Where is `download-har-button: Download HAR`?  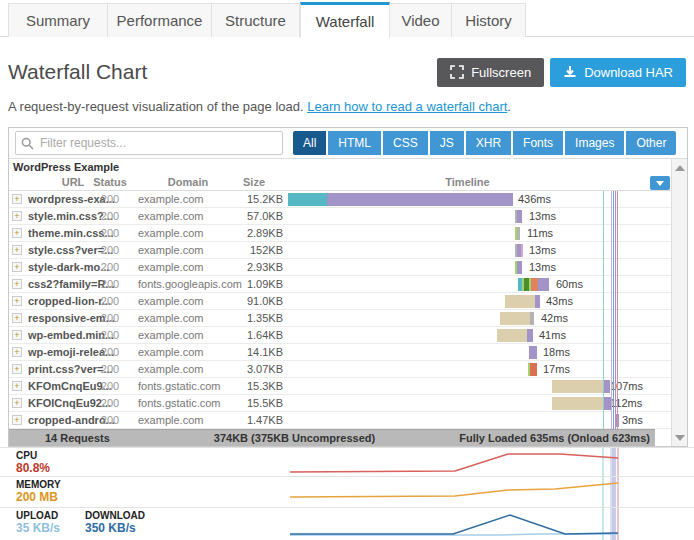 download-har-button: Download HAR is located at coordinates (618, 72).